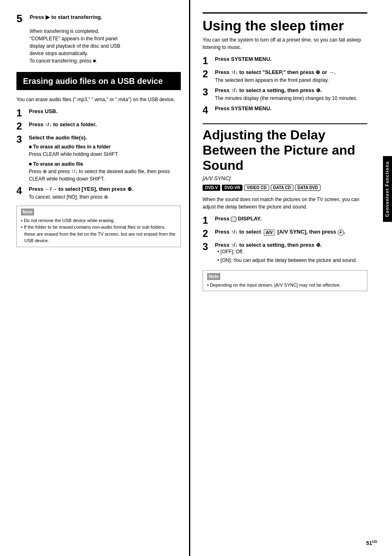 This screenshot has height=556, width=392. I want to click on step5-bold: Press ▶ to start transferring., so click(66, 17).